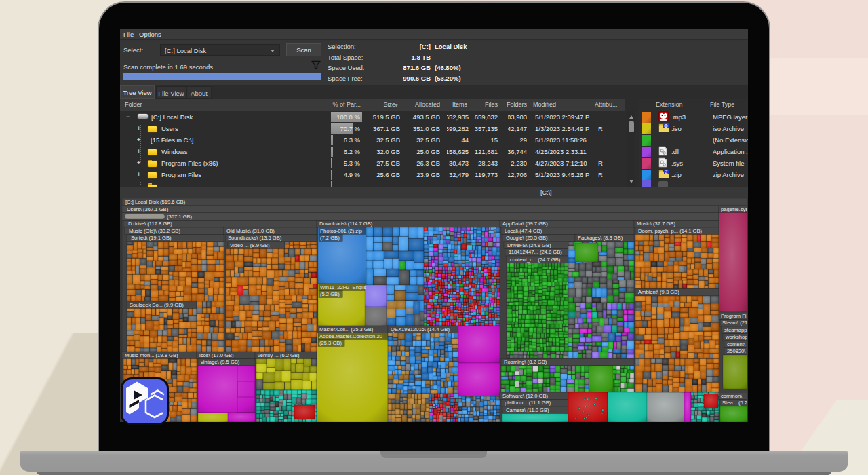  I want to click on svg-text: Sorted\ (19.1 GB), so click(151, 238).